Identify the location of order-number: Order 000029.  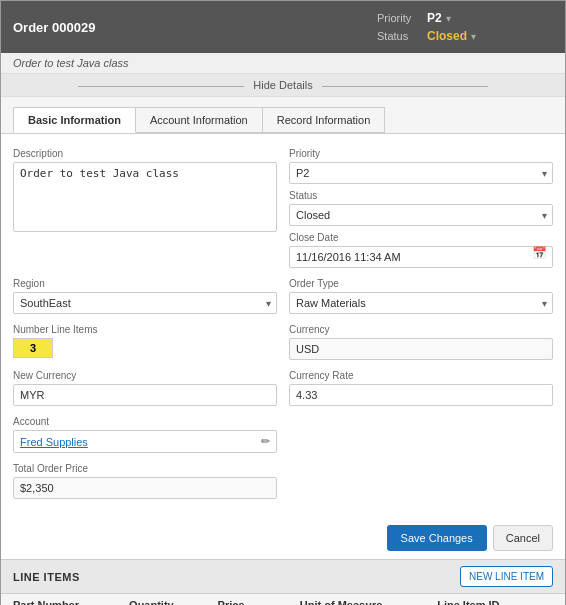
(183, 27).